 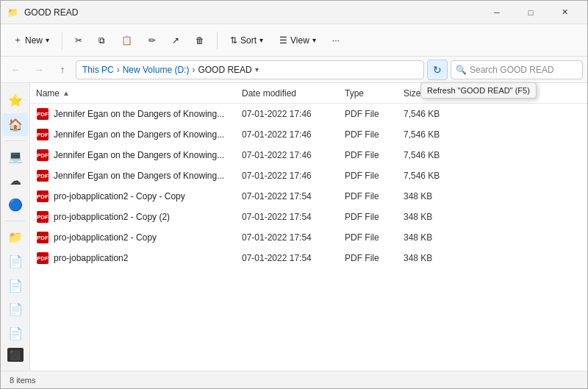 I want to click on paste-button: 📋, so click(x=126, y=40).